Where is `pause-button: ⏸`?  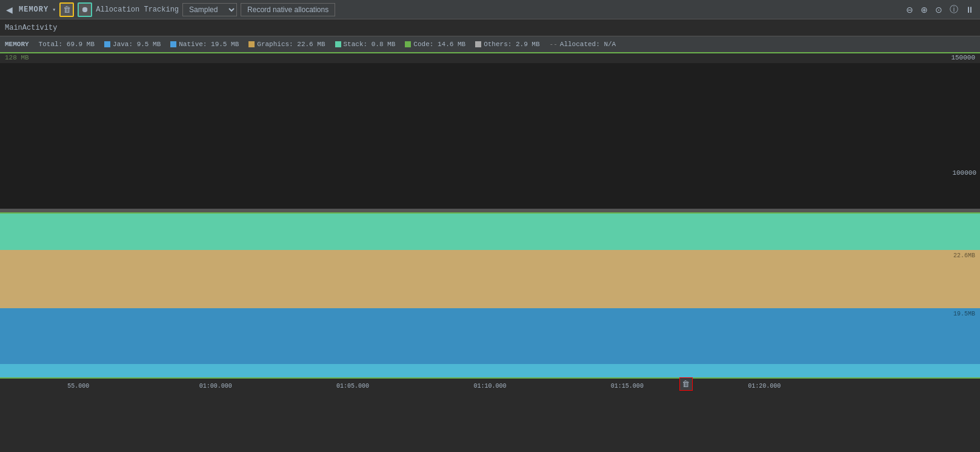
pause-button: ⏸ is located at coordinates (970, 10).